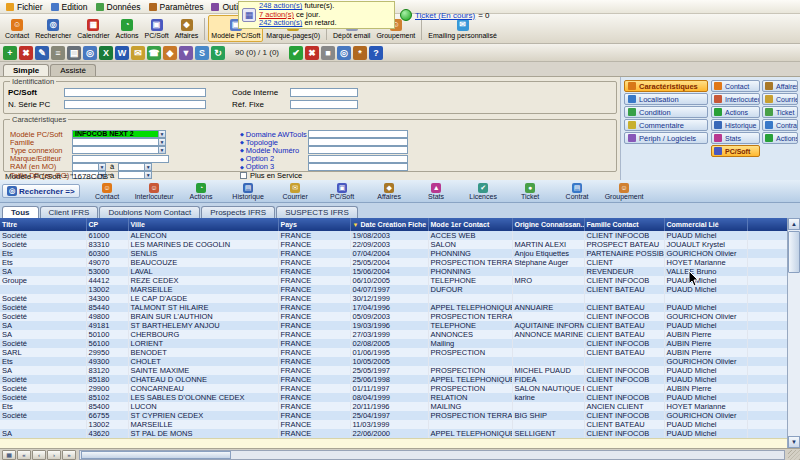  I want to click on next-record-icon: ›, so click(54, 455).